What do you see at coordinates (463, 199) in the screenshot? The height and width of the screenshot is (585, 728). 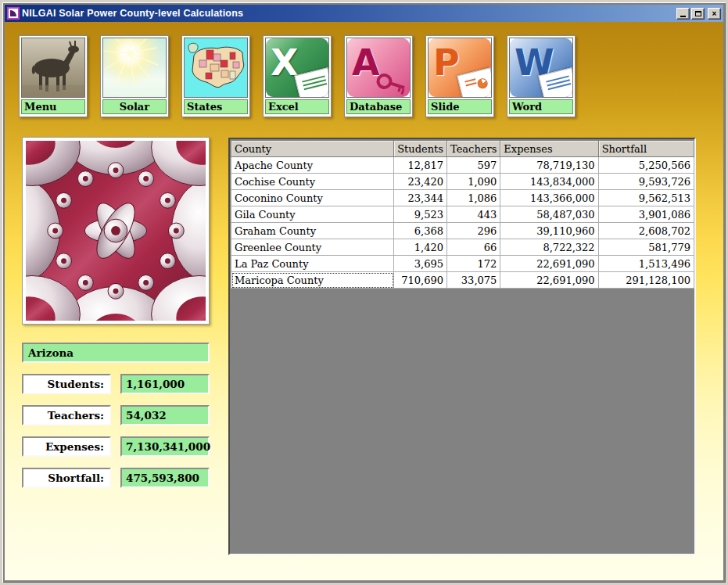 I see `table-row: Coconino County 23,344 1,086 143,366,000…` at bounding box center [463, 199].